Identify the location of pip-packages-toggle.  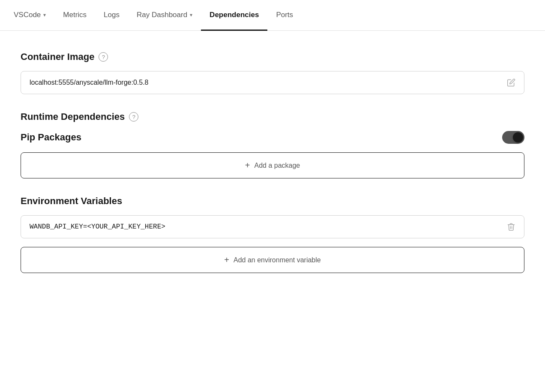
(513, 137).